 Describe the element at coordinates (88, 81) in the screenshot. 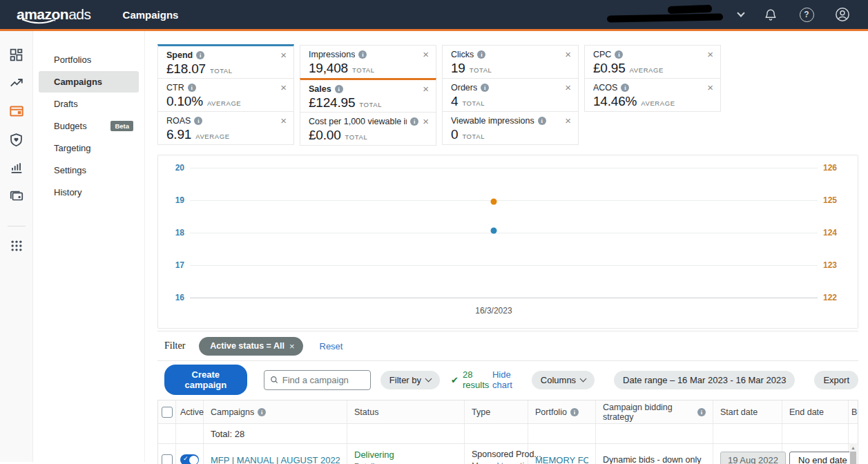

I see `sidebar-item-campaigns: Campaigns` at that location.